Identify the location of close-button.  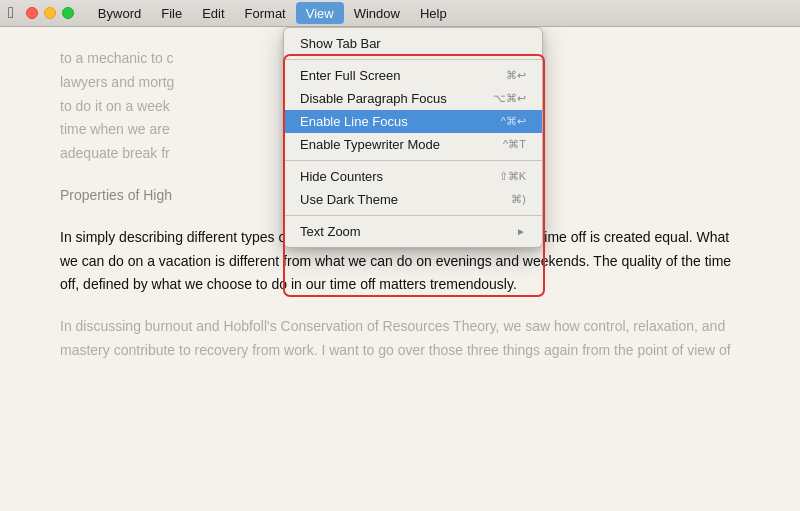
(32, 13).